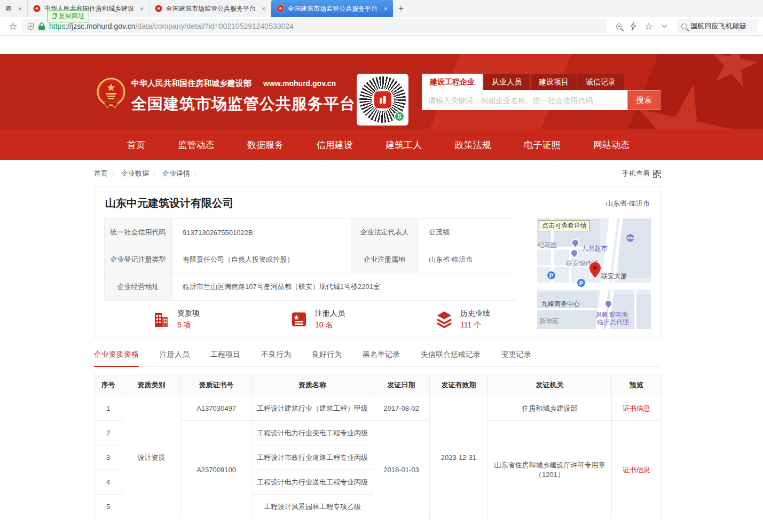 Image resolution: width=763 pixels, height=532 pixels. Describe the element at coordinates (633, 26) in the screenshot. I see `lightning-icon` at that location.